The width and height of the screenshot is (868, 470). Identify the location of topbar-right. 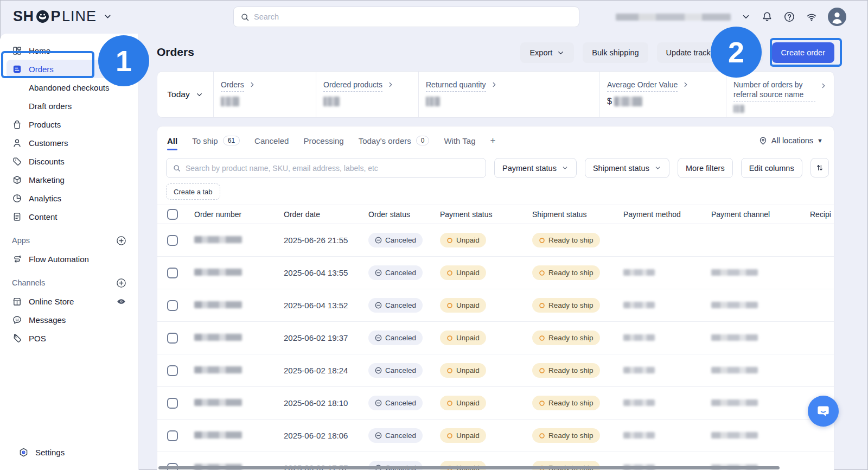
(731, 17).